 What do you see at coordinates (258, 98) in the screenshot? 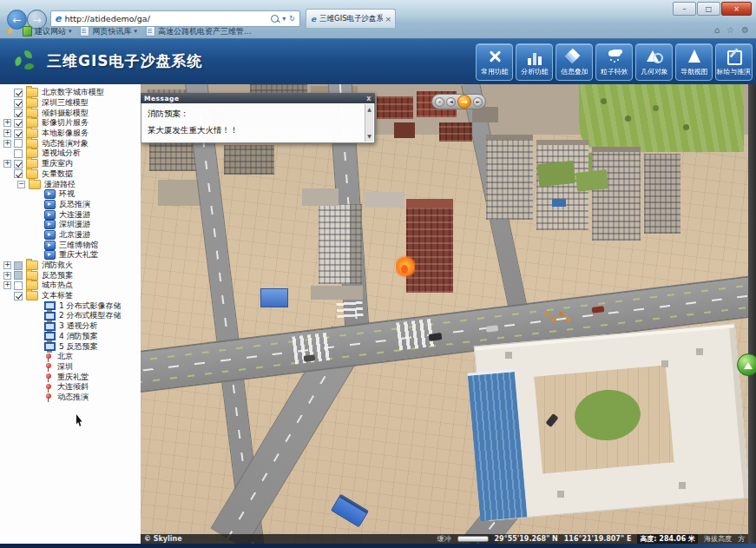
I see `message-popup-titlebar: Message x` at bounding box center [258, 98].